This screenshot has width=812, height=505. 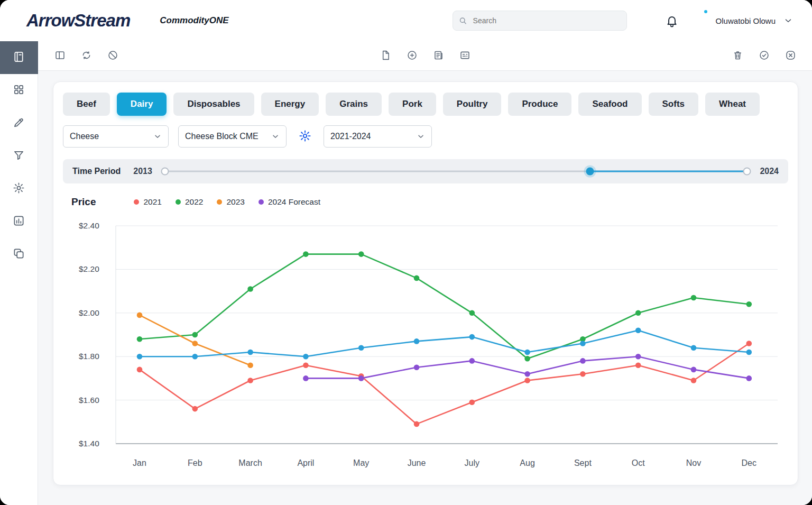 What do you see at coordinates (143, 171) in the screenshot?
I see `time-period-start: 2013` at bounding box center [143, 171].